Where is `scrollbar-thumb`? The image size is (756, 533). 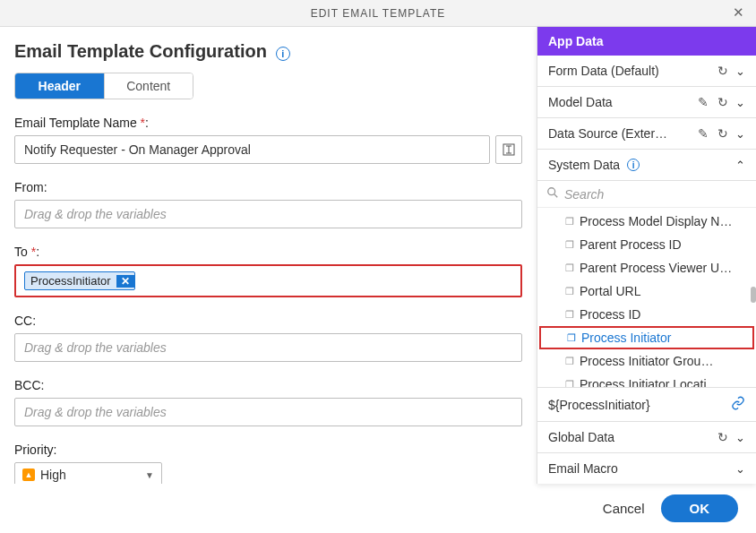 scrollbar-thumb is located at coordinates (753, 295).